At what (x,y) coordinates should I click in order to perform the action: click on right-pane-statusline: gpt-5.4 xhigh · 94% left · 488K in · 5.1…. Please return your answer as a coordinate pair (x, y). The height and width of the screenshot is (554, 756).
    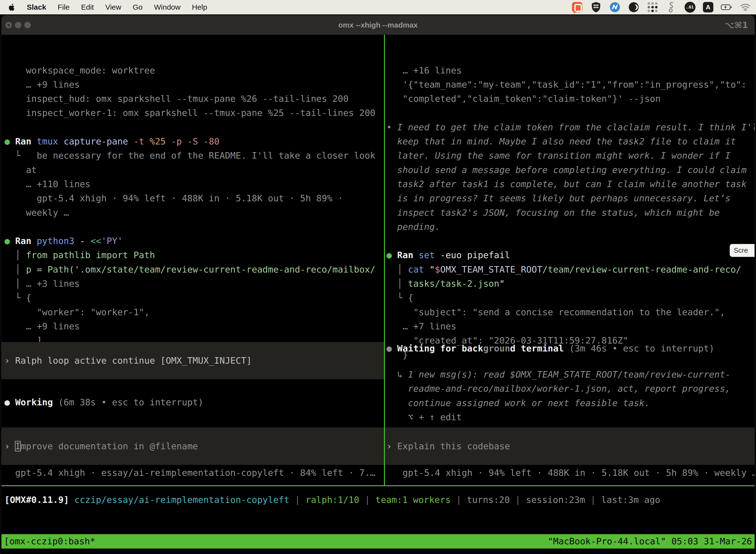
    Looking at the image, I should click on (570, 473).